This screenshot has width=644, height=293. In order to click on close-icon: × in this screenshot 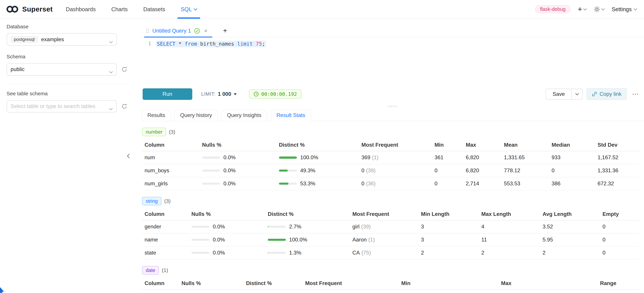, I will do `click(206, 31)`.